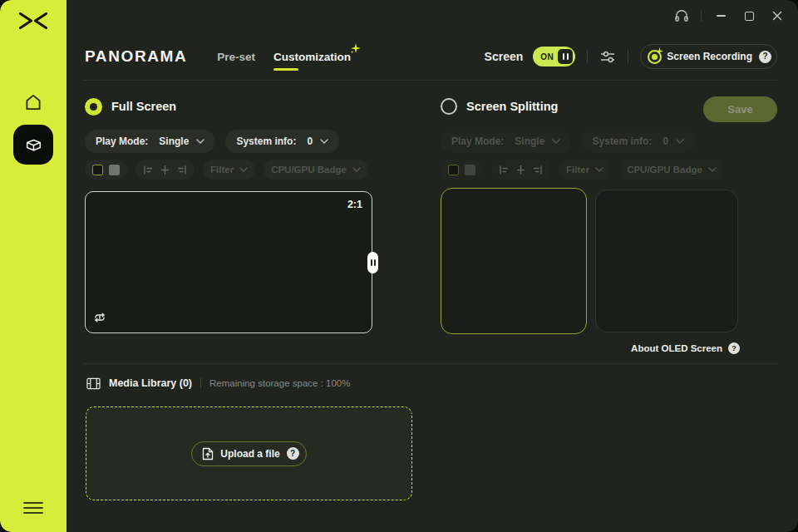 The height and width of the screenshot is (532, 798). What do you see at coordinates (565, 57) in the screenshot?
I see `pause-icon` at bounding box center [565, 57].